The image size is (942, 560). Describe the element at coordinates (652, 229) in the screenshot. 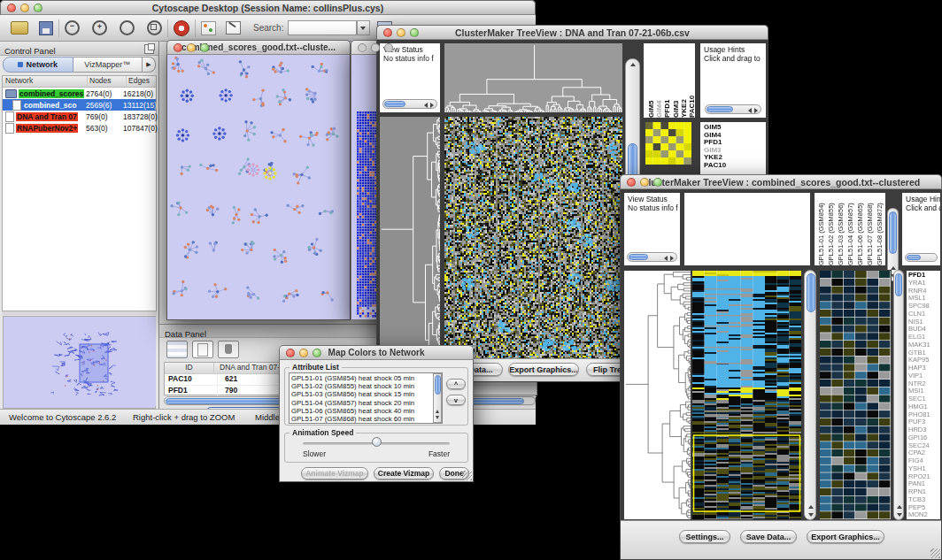

I see `tv2-view-status-panel: View Status No status info f` at that location.